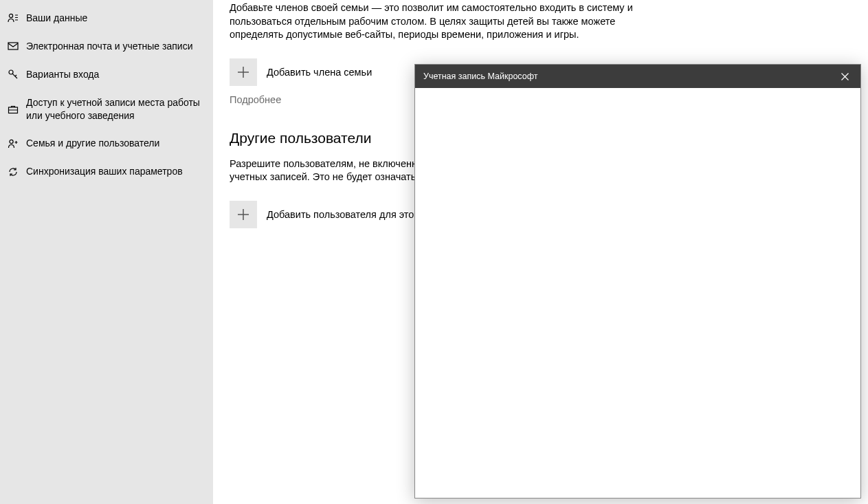 The height and width of the screenshot is (504, 868). What do you see at coordinates (319, 72) in the screenshot?
I see `add-family-label: Добавить члена семьи` at bounding box center [319, 72].